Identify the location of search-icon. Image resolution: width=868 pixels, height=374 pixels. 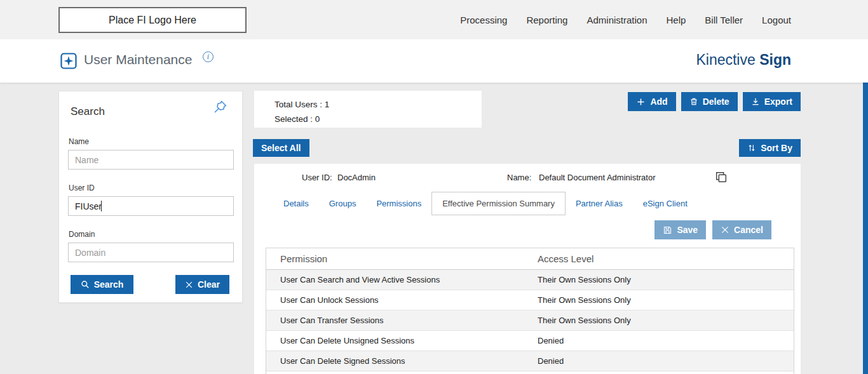
(85, 284).